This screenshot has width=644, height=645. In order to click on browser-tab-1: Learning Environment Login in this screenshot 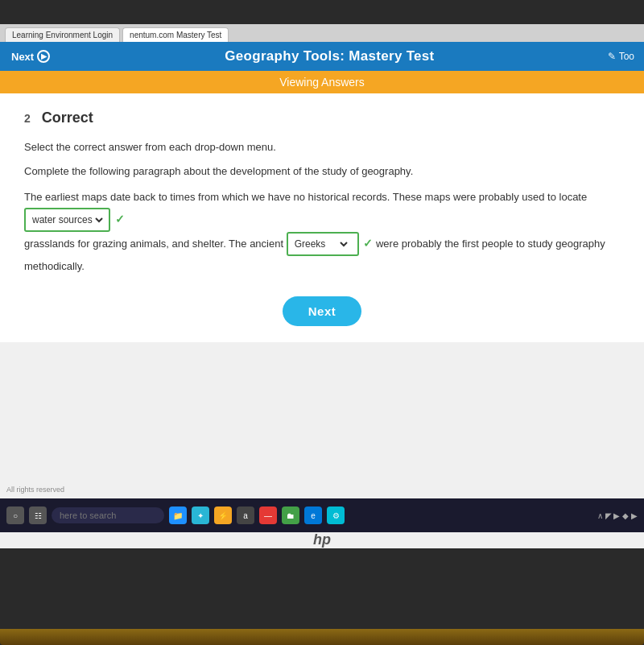, I will do `click(63, 35)`.